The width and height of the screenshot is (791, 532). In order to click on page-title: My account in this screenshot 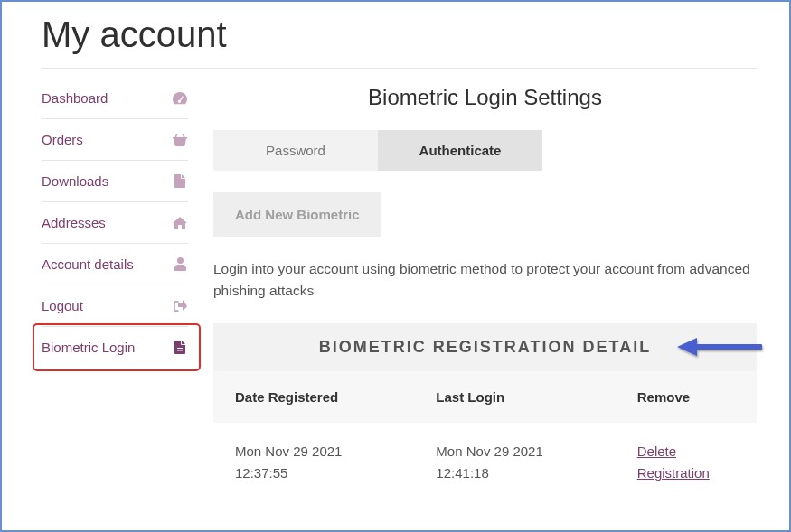, I will do `click(400, 42)`.